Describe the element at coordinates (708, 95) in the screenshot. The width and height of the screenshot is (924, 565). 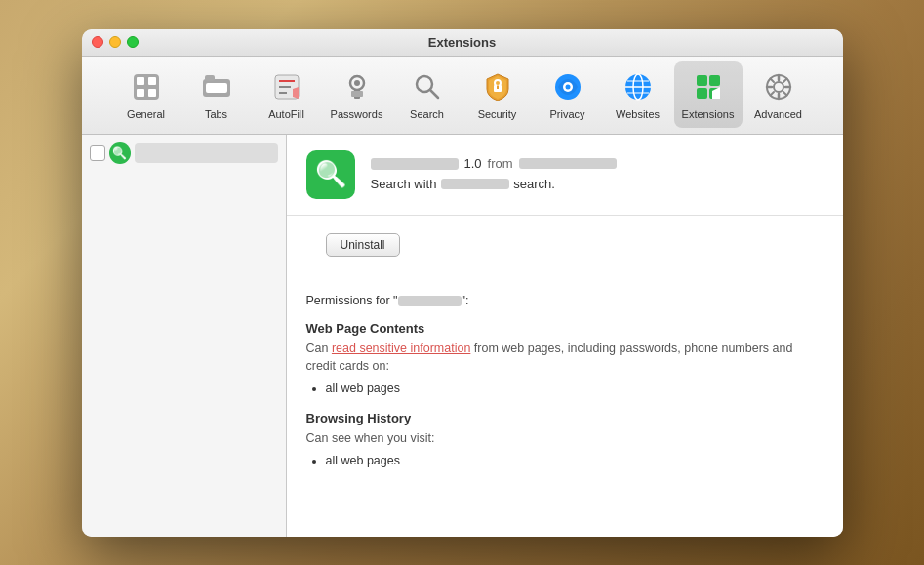
I see `toolbar-item-extensions: Extensions` at that location.